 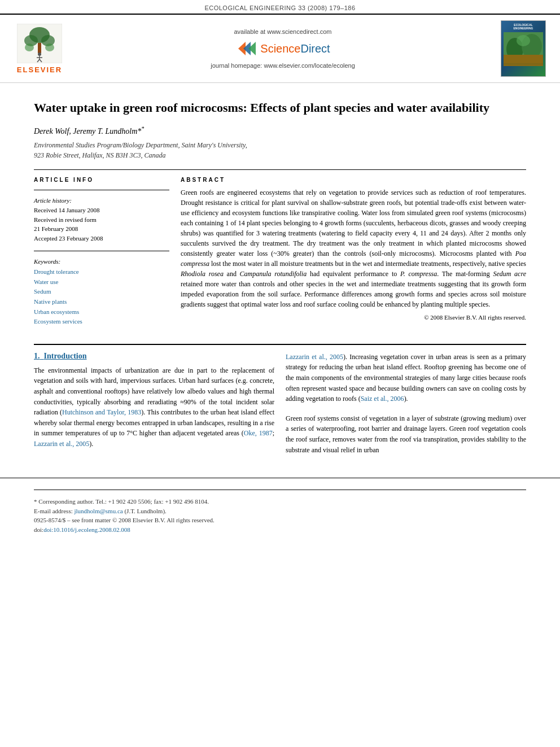 What do you see at coordinates (102, 272) in the screenshot?
I see `keyword-item: Drought tolerance` at bounding box center [102, 272].